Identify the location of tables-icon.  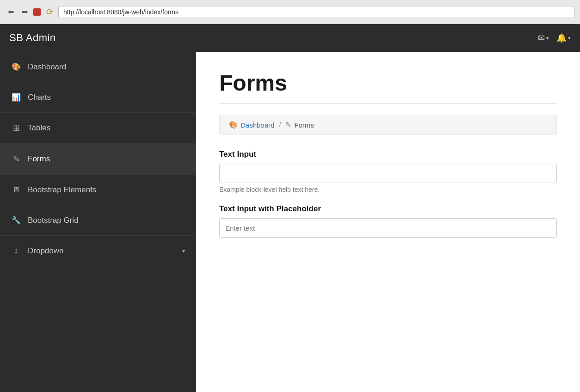
(16, 128).